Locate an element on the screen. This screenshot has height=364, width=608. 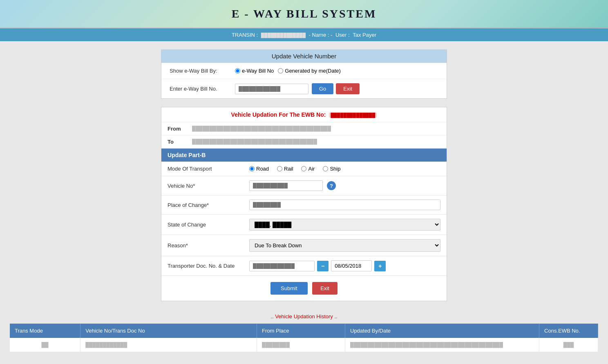
radio-ship-label: Ship is located at coordinates (335, 169).